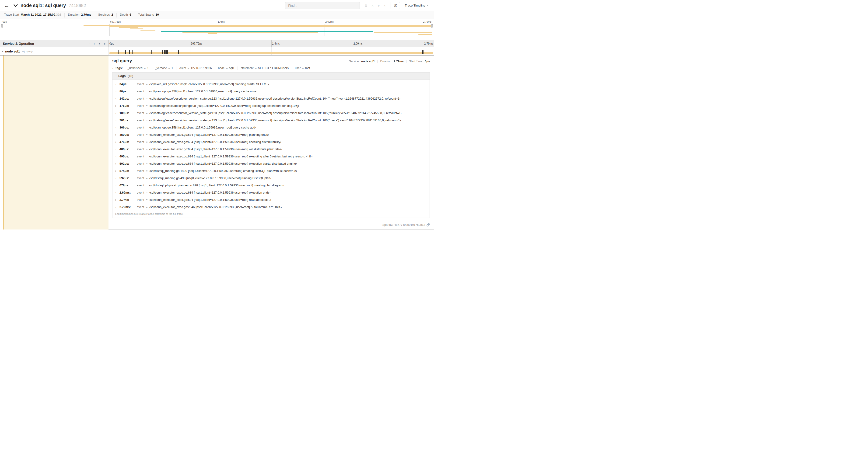 The height and width of the screenshot is (459, 868). What do you see at coordinates (271, 120) in the screenshot?
I see `log-row: ›201μs:event=‹sql/catalog/lease/descript…` at bounding box center [271, 120].